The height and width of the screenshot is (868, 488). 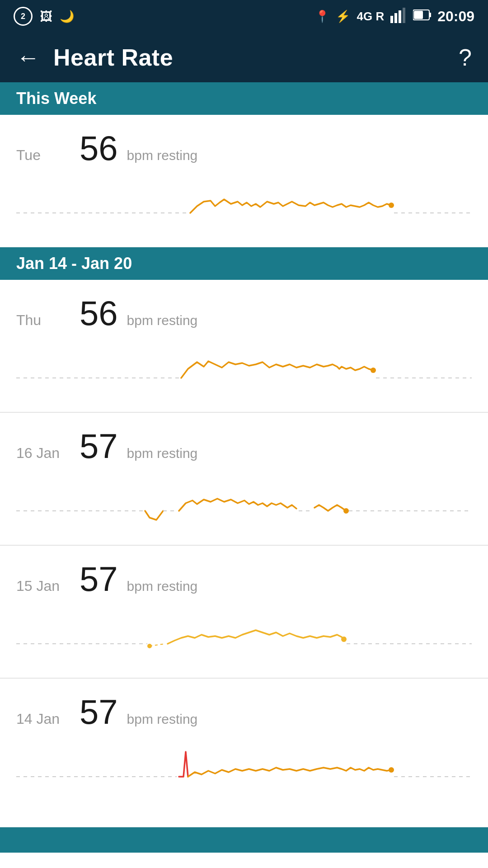 I want to click on chart-16jan, so click(x=244, y=506).